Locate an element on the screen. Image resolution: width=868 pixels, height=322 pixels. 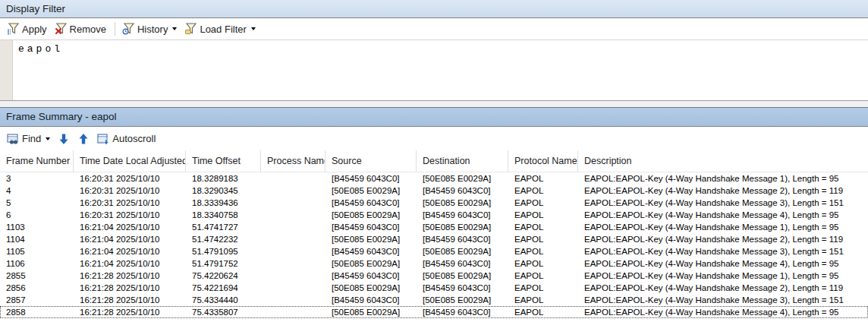
find-next-button is located at coordinates (64, 139).